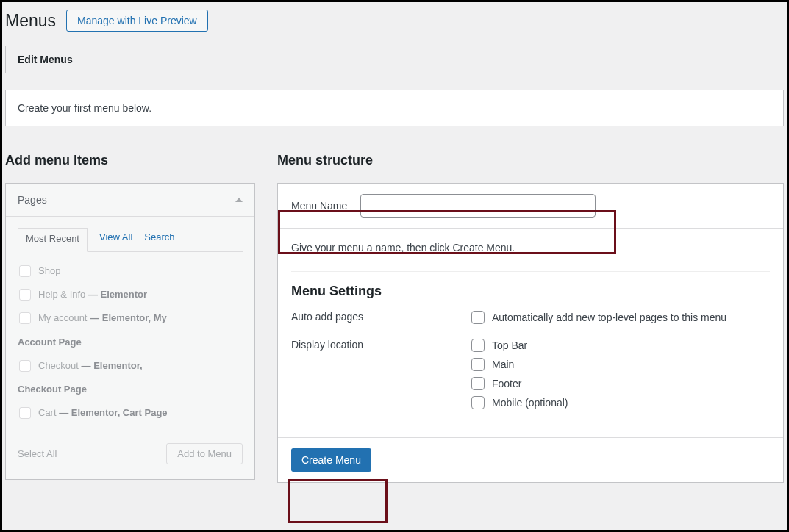 This screenshot has width=789, height=532. What do you see at coordinates (130, 413) in the screenshot?
I see `list-item: Cart — Elementor, Cart Page` at bounding box center [130, 413].